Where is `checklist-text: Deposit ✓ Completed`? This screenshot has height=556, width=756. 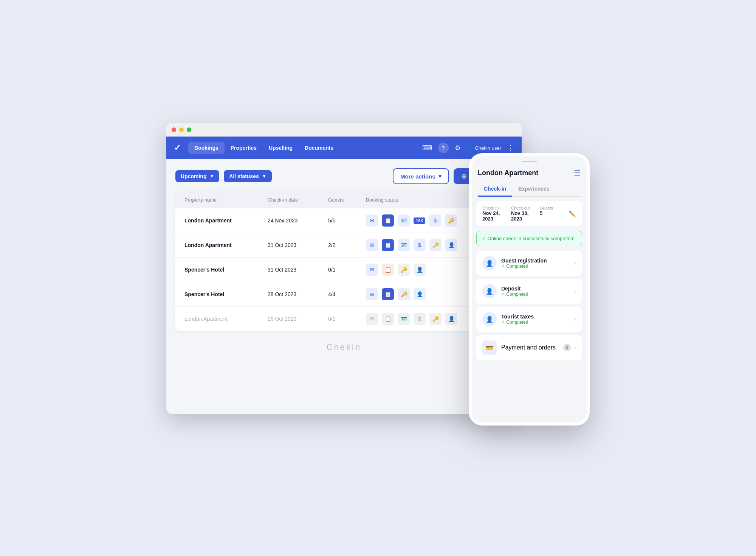 checklist-text: Deposit ✓ Completed is located at coordinates (538, 291).